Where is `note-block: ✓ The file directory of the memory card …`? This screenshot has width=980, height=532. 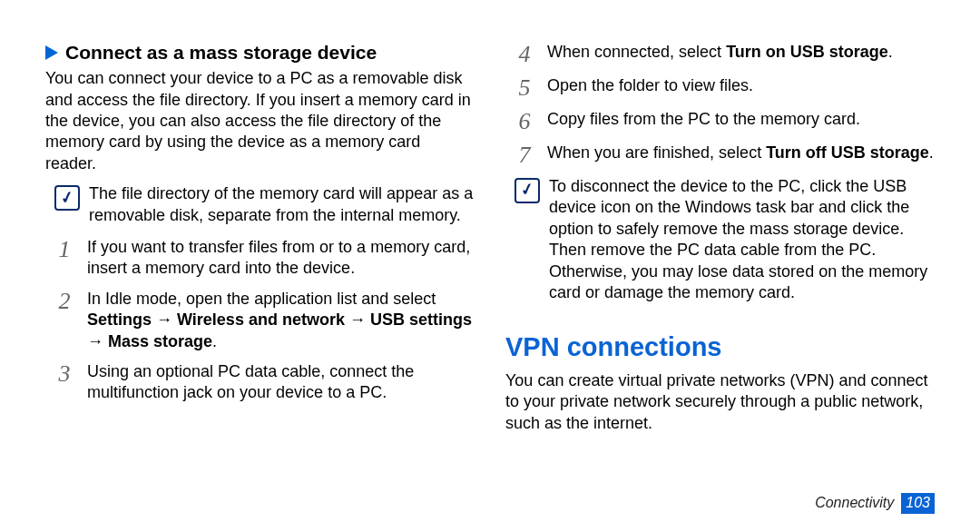
note-block: ✓ The file directory of the memory card … is located at coordinates (260, 209).